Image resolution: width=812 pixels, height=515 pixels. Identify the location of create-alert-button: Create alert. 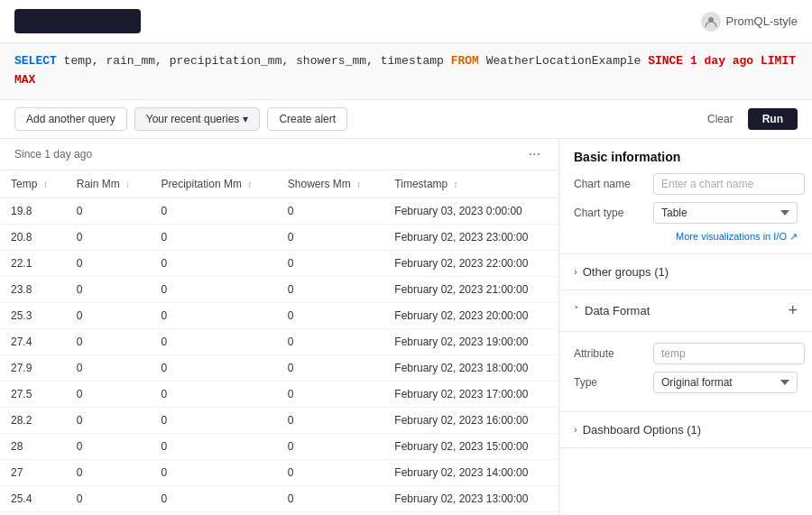
(307, 119).